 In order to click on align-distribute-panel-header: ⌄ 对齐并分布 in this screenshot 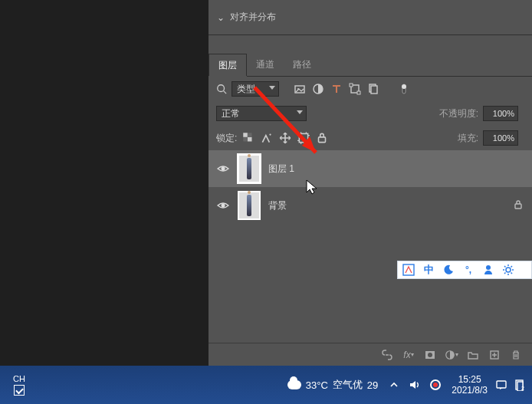, I will do `click(370, 18)`.